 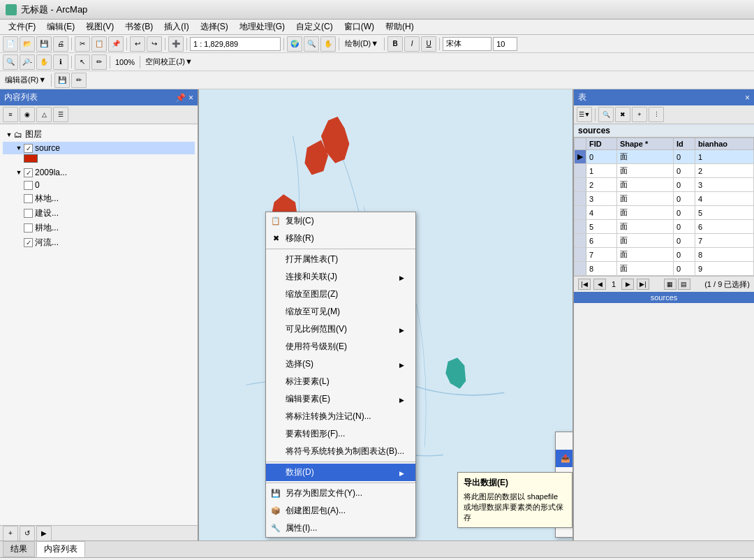 I want to click on table-row: 2面03, so click(x=665, y=185).